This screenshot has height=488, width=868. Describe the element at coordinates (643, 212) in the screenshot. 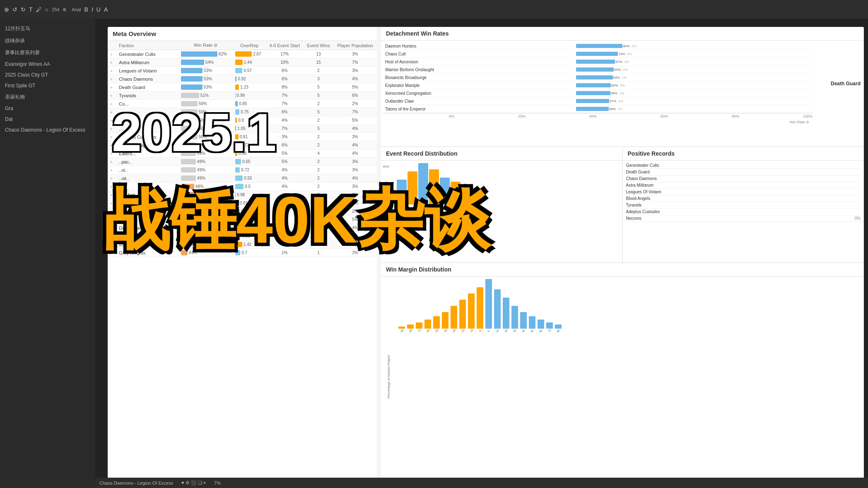

I see `positive-item-name: Adeptus Custodes` at that location.